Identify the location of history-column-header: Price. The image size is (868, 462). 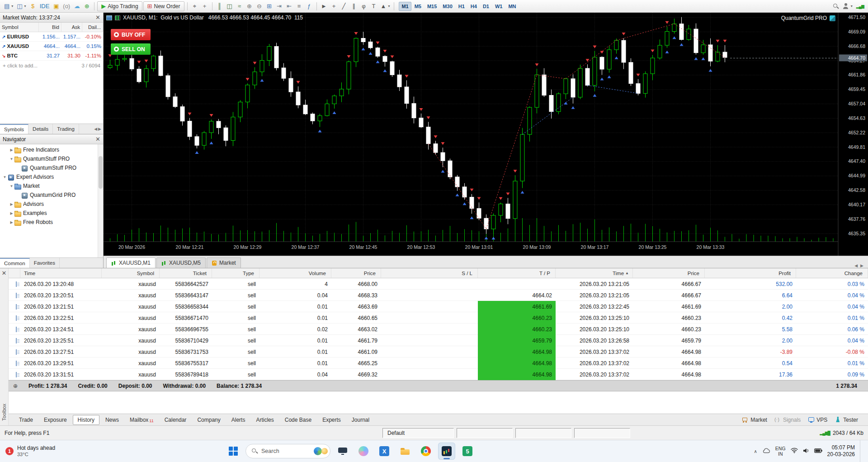
(669, 273).